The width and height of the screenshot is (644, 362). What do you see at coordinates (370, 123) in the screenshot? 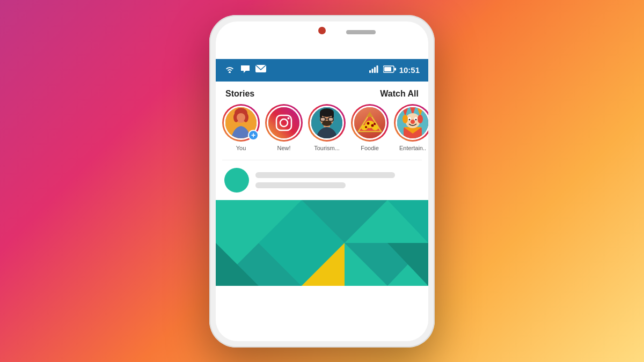
I see `foodie-avatar` at bounding box center [370, 123].